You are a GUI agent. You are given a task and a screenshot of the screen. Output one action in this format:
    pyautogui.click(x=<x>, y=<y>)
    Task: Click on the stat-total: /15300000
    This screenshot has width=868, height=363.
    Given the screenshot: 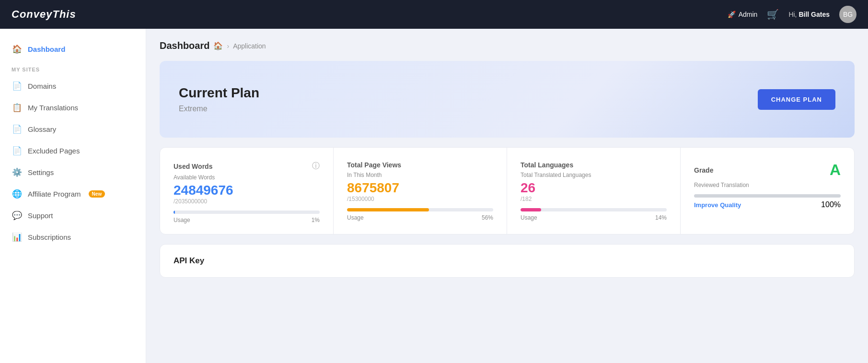 What is the action you would take?
    pyautogui.click(x=420, y=199)
    